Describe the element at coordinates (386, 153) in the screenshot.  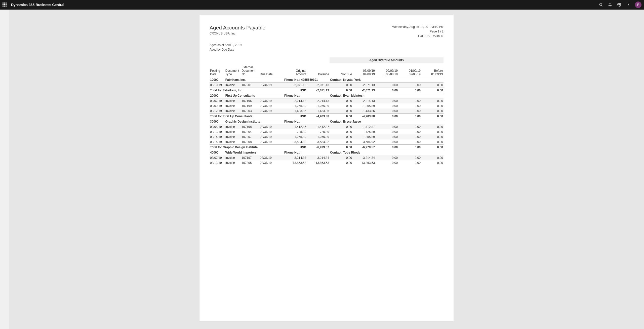
I see `vendor-contact: Contact: Toby Rhode` at that location.